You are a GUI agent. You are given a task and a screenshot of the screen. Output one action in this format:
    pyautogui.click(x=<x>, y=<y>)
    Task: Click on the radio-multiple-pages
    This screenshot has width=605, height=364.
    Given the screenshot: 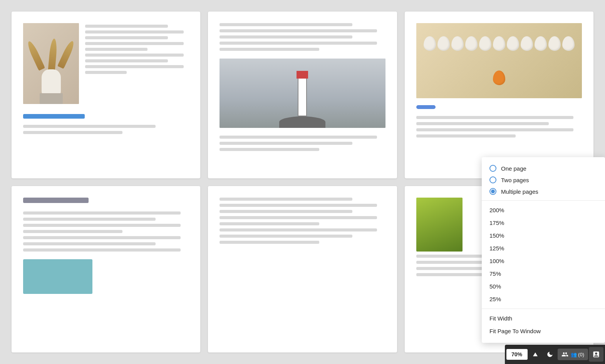 What is the action you would take?
    pyautogui.click(x=493, y=191)
    